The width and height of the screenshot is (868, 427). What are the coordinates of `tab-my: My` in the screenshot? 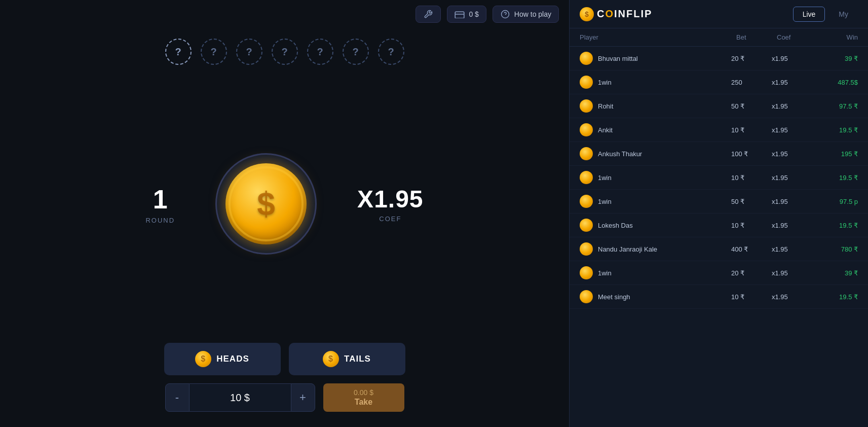 It's located at (843, 14).